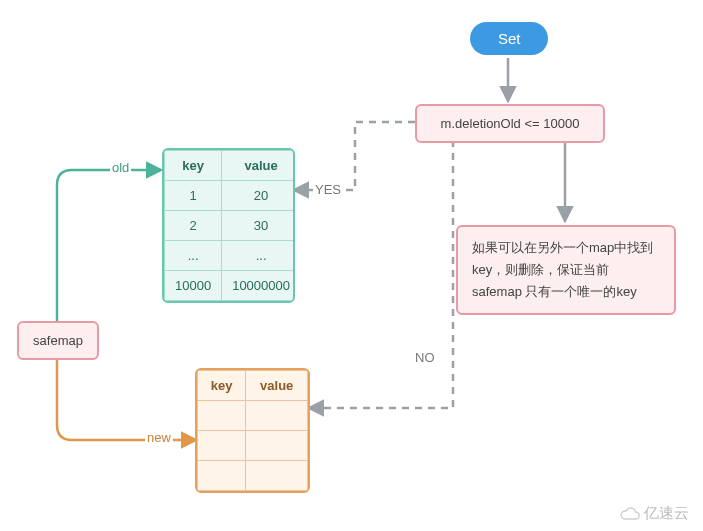 Image resolution: width=703 pixels, height=531 pixels. What do you see at coordinates (630, 514) in the screenshot?
I see `cloud-icon` at bounding box center [630, 514].